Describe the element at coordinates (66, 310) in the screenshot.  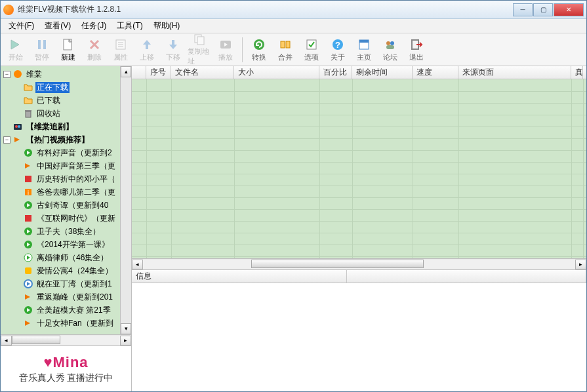
I see `tree-item-12: 全美超模大赛 第21季` at that location.